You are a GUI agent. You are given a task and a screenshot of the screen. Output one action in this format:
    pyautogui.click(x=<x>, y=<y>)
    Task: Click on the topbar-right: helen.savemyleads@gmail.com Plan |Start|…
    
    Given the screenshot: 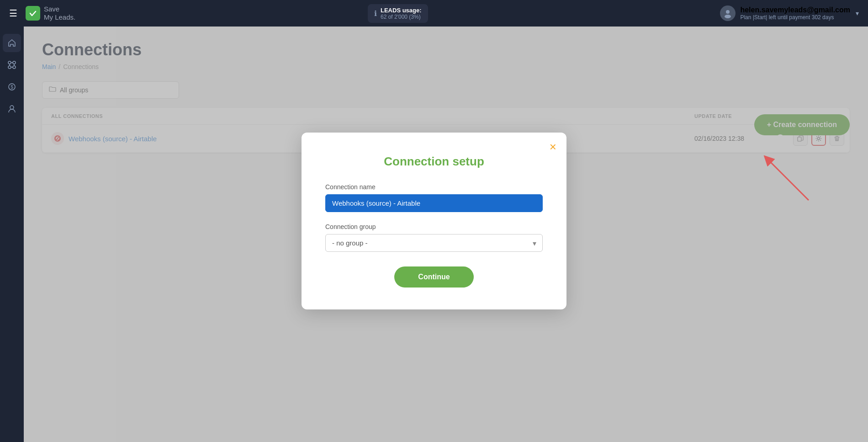 What is the action you would take?
    pyautogui.click(x=789, y=13)
    